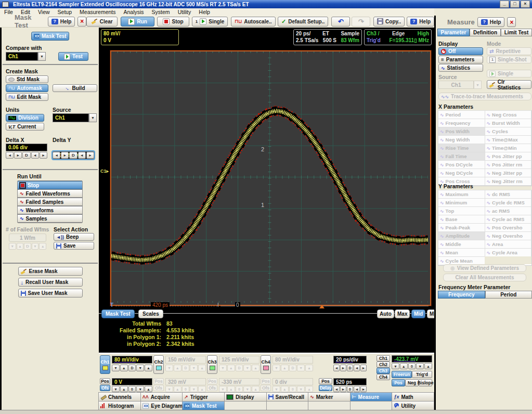 The width and height of the screenshot is (532, 414). I want to click on trigger-level-step-button: 0, so click(412, 366).